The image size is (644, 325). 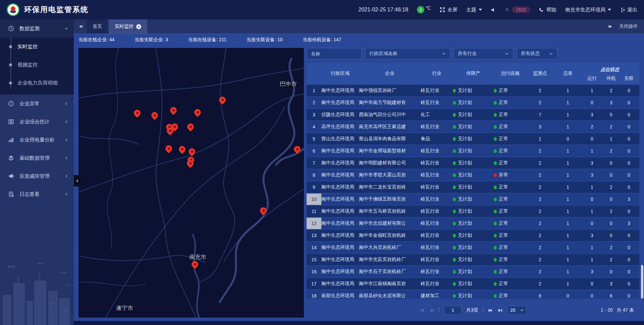 What do you see at coordinates (139, 27) in the screenshot?
I see `close-icon: ✕` at bounding box center [139, 27].